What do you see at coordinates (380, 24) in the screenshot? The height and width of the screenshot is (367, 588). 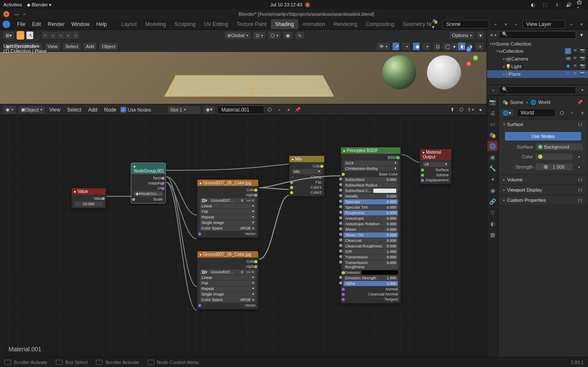 I see `tab-compositing: Compositing` at bounding box center [380, 24].